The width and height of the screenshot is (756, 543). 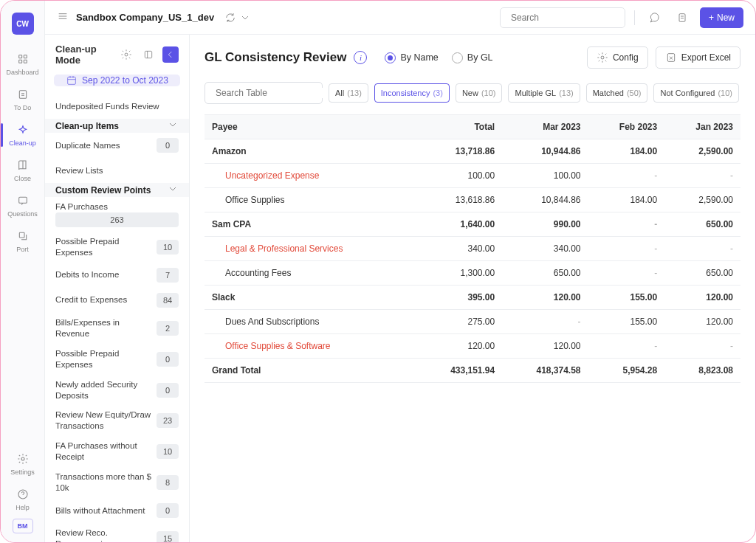 What do you see at coordinates (566, 18) in the screenshot?
I see `search-input` at bounding box center [566, 18].